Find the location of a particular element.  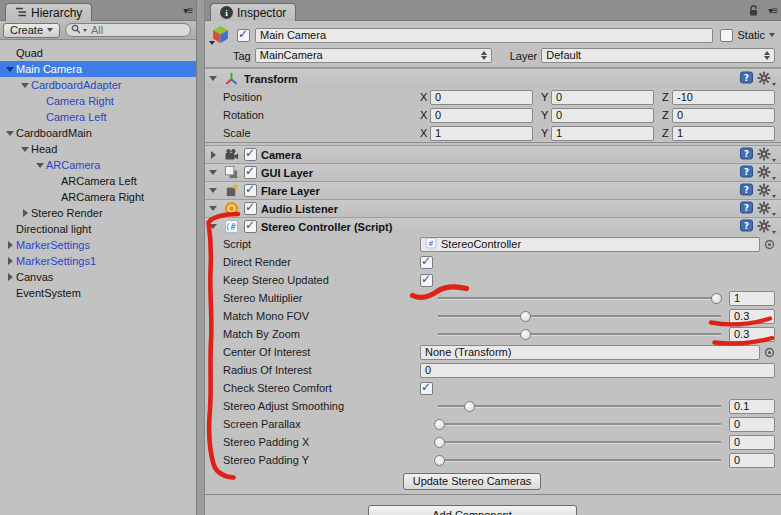

stereo-padding-y-value-field: 0 is located at coordinates (752, 460).